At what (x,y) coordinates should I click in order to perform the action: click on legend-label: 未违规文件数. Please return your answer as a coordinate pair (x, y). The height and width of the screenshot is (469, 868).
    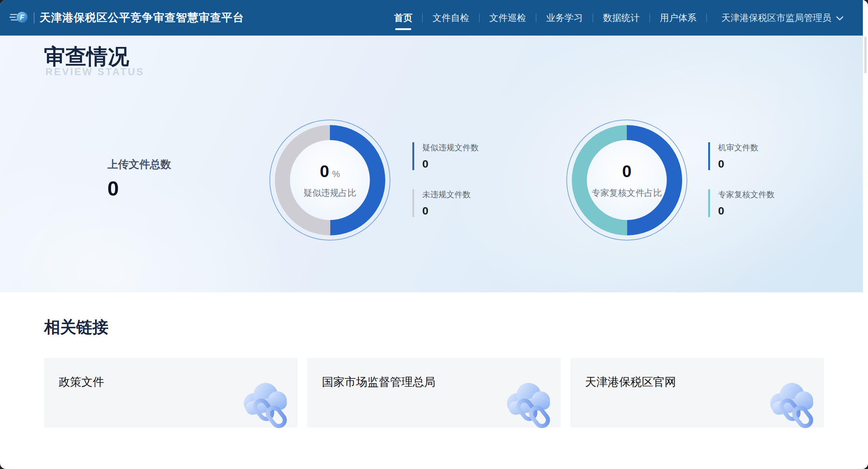
    Looking at the image, I should click on (478, 195).